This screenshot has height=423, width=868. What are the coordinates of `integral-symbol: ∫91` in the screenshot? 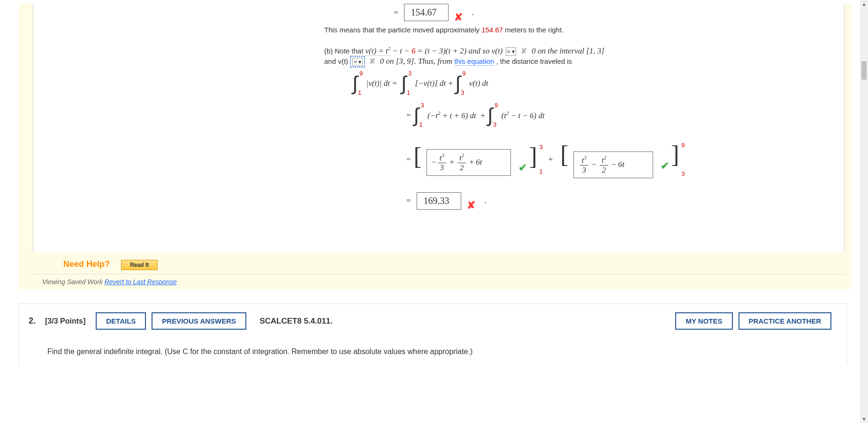 It's located at (355, 83).